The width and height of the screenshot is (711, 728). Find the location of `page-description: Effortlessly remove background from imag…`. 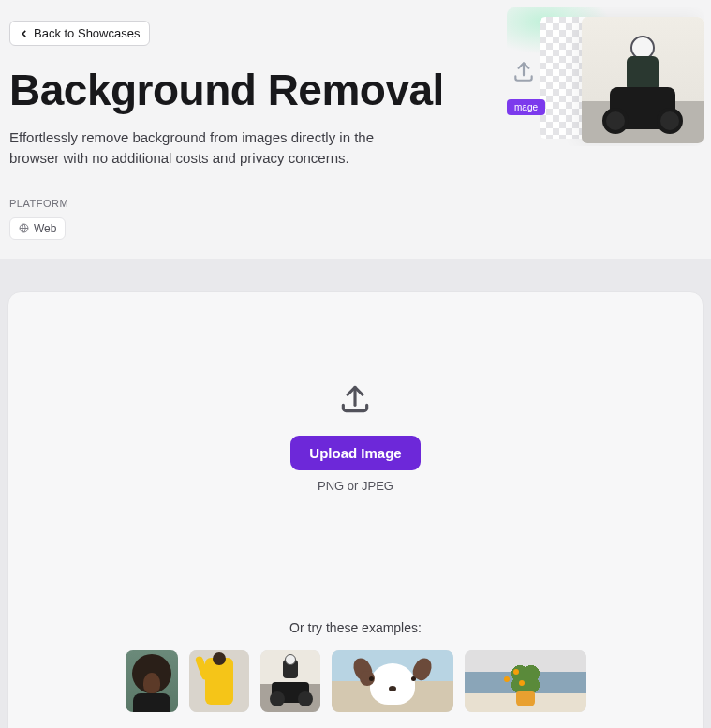

page-description: Effortlessly remove background from imag… is located at coordinates (192, 148).